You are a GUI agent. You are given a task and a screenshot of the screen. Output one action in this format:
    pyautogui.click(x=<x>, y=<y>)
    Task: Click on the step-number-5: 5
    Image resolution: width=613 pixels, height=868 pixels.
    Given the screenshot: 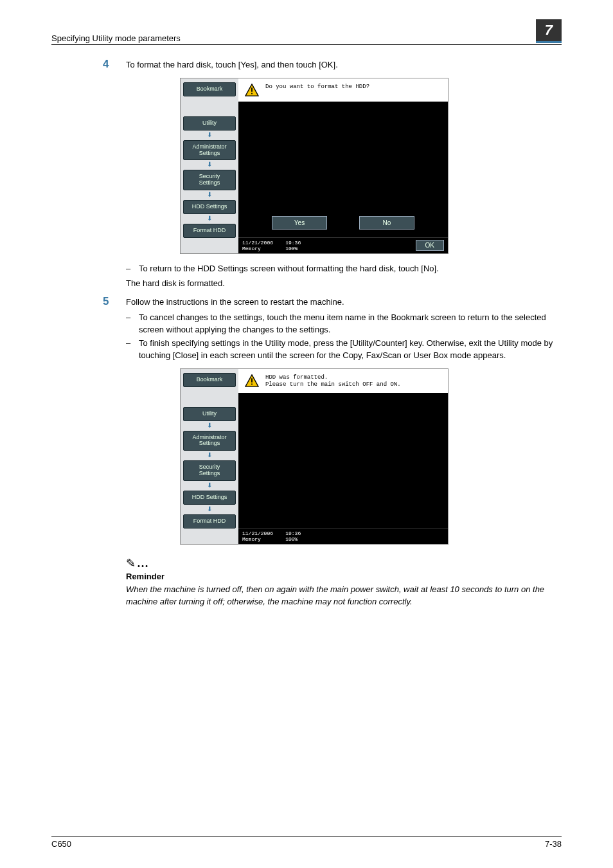 What is the action you would take?
    pyautogui.click(x=114, y=302)
    